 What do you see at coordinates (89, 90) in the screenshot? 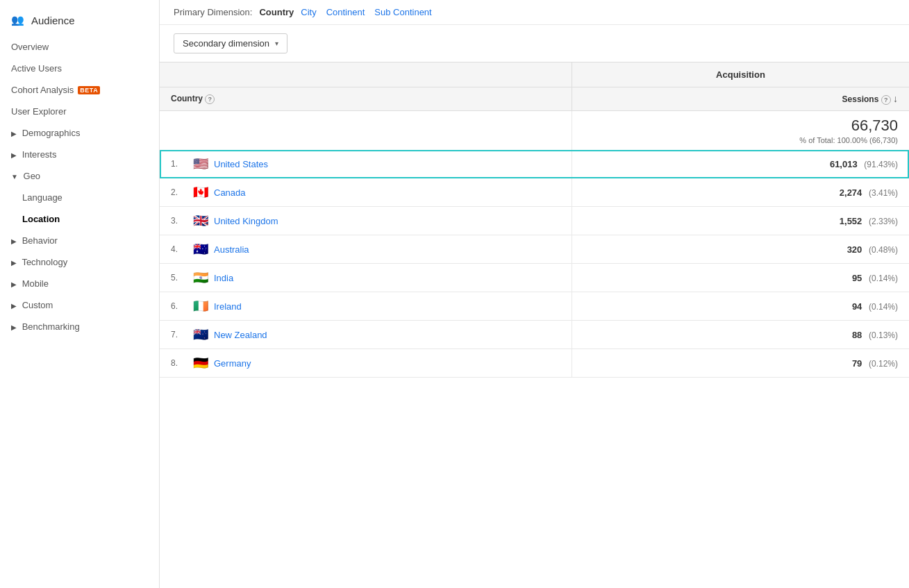
I see `beta-badge: BETA` at bounding box center [89, 90].